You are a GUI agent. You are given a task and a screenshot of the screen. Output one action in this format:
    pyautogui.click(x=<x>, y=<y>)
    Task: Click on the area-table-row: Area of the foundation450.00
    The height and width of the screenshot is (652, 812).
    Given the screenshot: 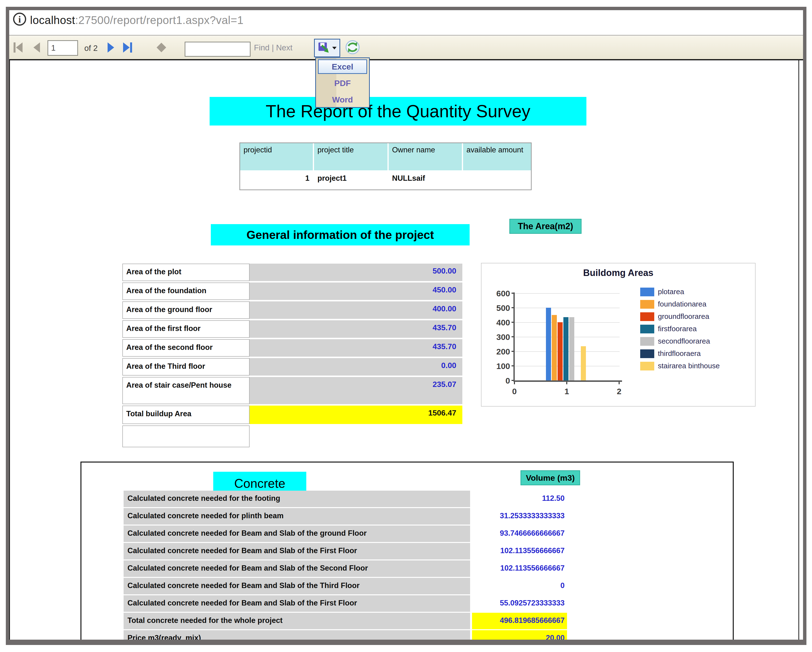 What is the action you would take?
    pyautogui.click(x=292, y=291)
    